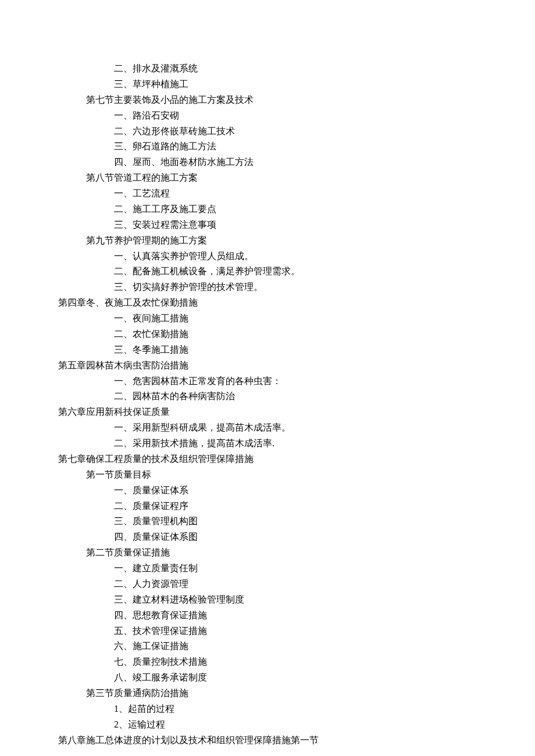 This screenshot has width=535, height=756. Describe the element at coordinates (268, 100) in the screenshot. I see `toc-line: 第七节主要装饰及小品的施工方案及技术` at that location.